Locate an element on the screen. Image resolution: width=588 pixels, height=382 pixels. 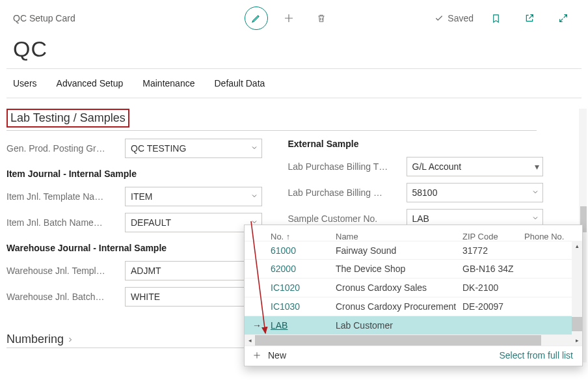
input-item-batch is located at coordinates (194, 223).